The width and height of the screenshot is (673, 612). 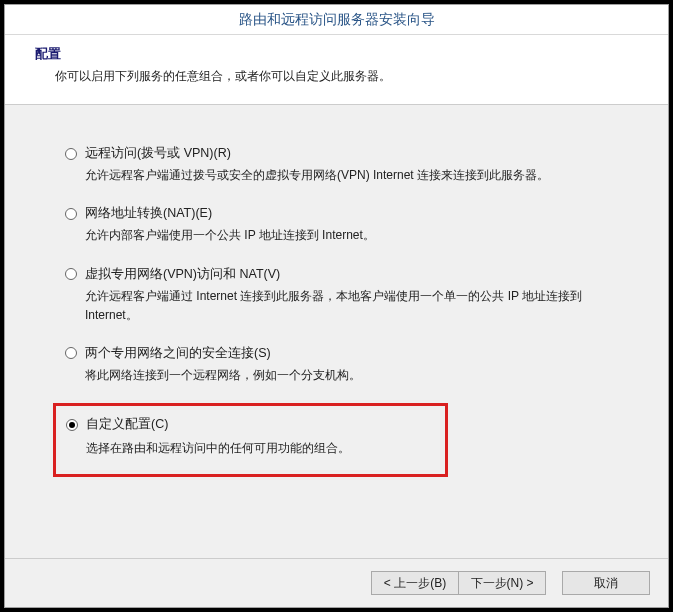 I want to click on option-custom: 自定义配置(C) 选择在路由和远程访问中的任何可用功能的组合。, so click(x=250, y=437).